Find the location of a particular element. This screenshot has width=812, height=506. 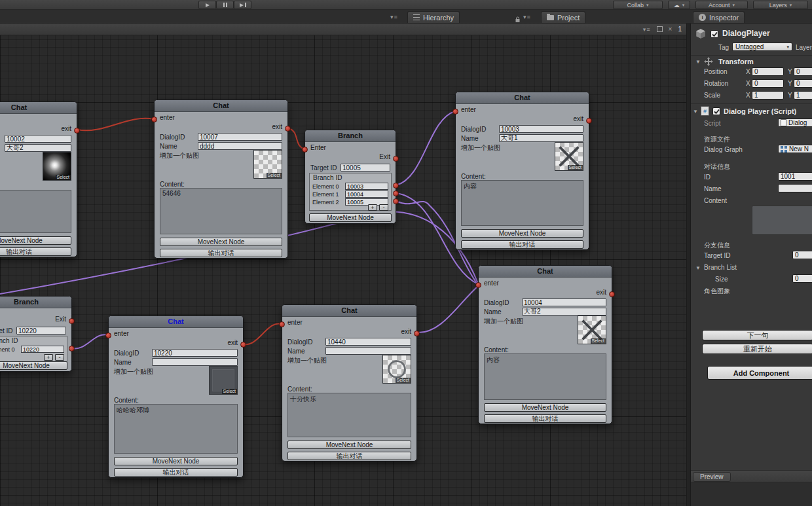

tab-project: Project is located at coordinates (563, 17).